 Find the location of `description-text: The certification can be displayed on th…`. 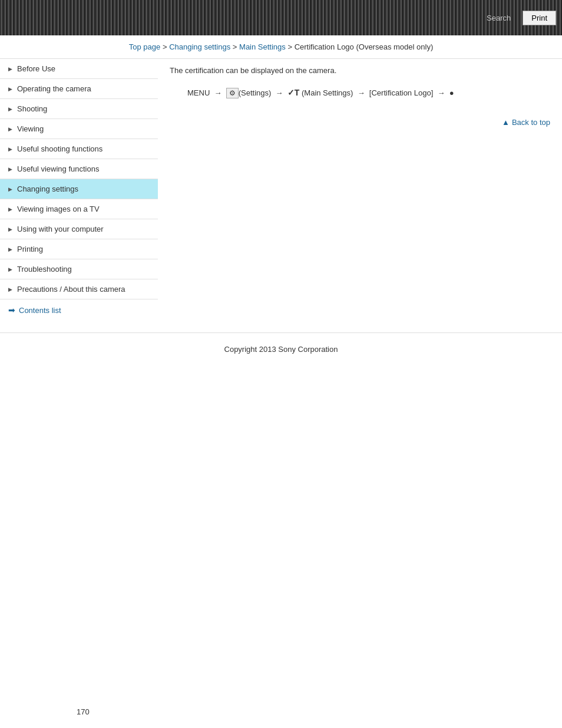

description-text: The certification can be displayed on th… is located at coordinates (360, 71).